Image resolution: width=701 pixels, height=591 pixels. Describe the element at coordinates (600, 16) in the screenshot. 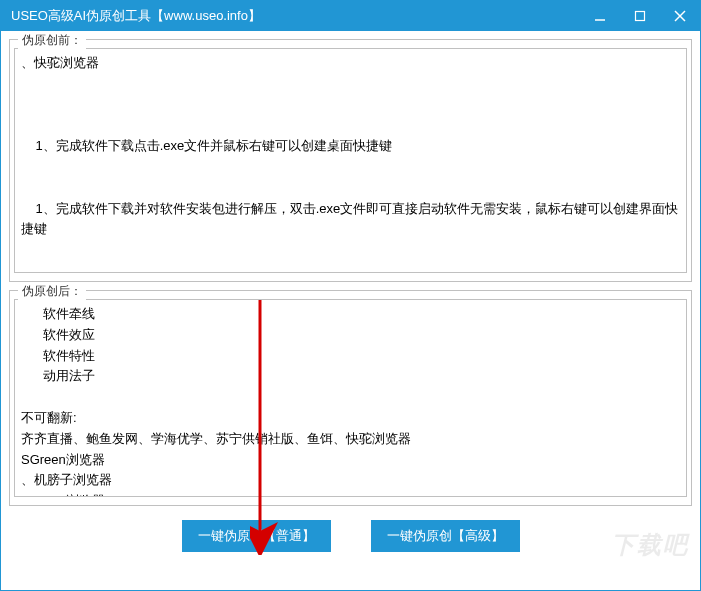

I see `minimize-icon` at that location.